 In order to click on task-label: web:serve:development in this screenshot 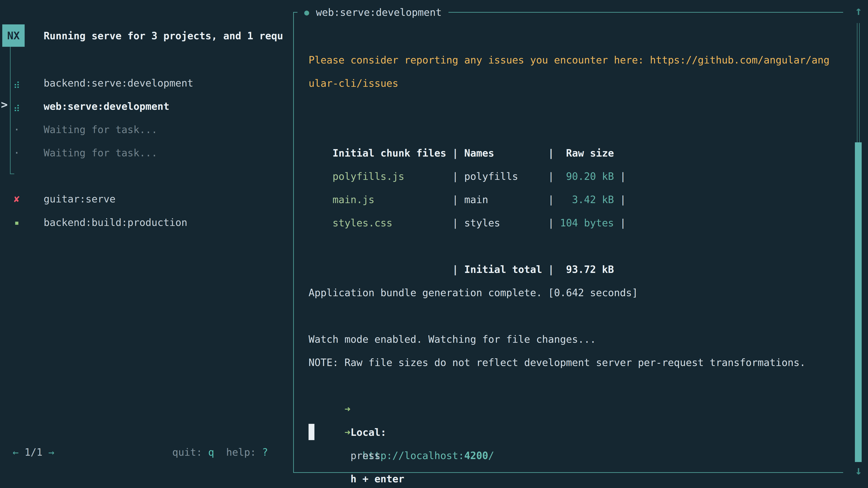, I will do `click(106, 106)`.